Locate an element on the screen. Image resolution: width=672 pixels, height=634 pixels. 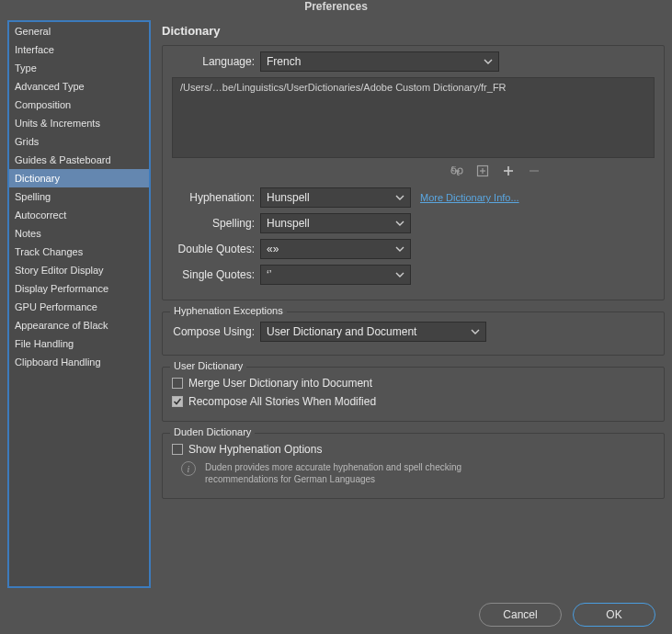
spelling-value: Hunspell is located at coordinates (289, 223).